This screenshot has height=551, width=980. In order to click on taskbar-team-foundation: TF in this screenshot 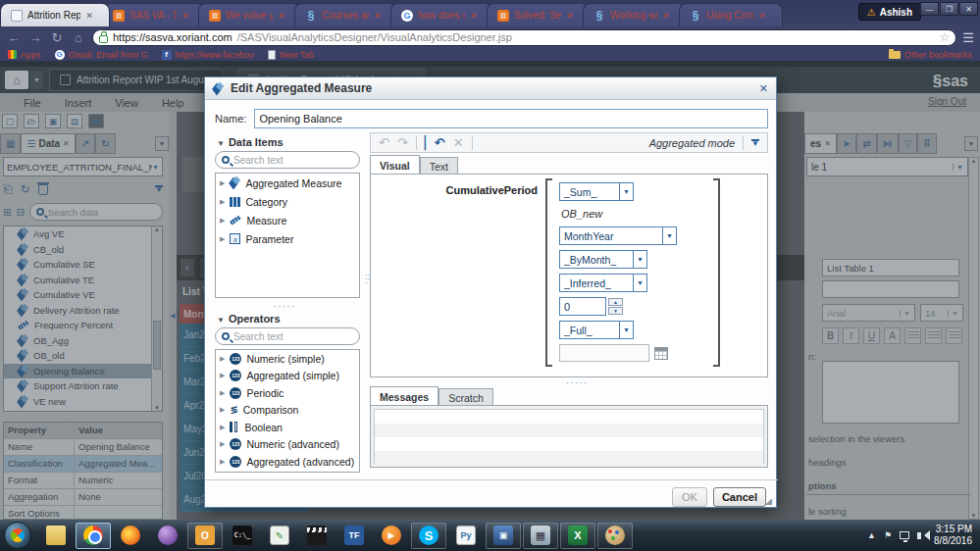, I will do `click(354, 535)`.